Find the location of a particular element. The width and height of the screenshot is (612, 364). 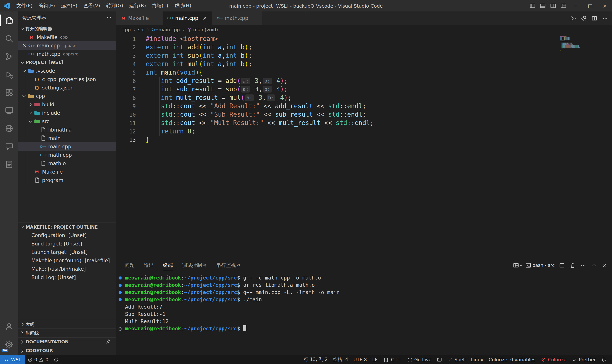

section-item: 大纲 is located at coordinates (67, 324).